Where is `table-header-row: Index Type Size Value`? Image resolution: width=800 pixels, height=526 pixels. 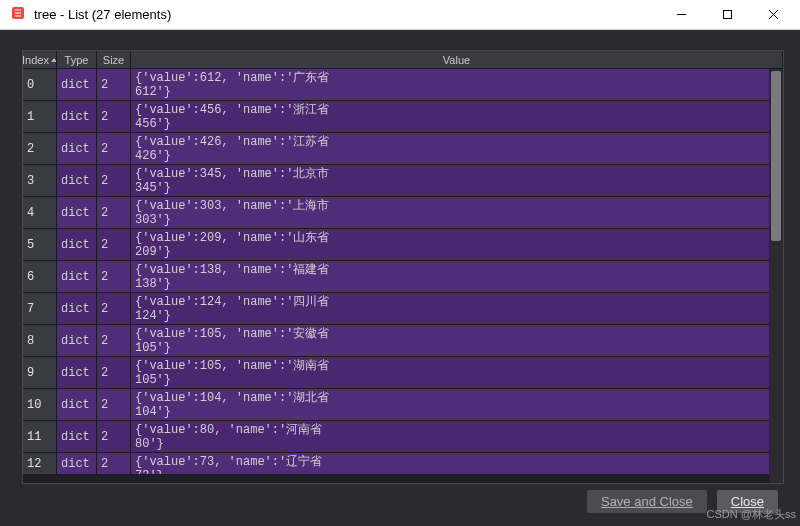
table-header-row: Index Type Size Value is located at coordinates (403, 60).